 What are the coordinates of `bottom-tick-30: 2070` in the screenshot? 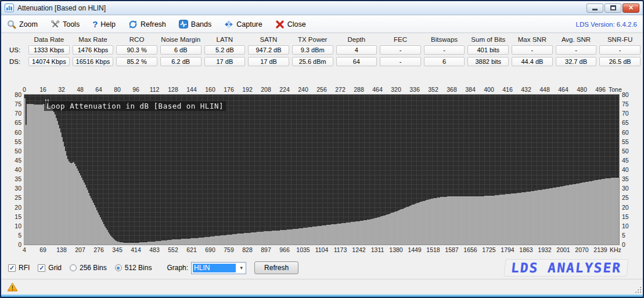 It's located at (582, 250).